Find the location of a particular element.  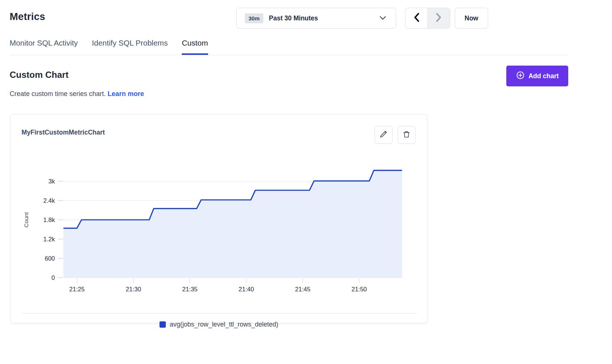

chevron-right-icon is located at coordinates (439, 18).